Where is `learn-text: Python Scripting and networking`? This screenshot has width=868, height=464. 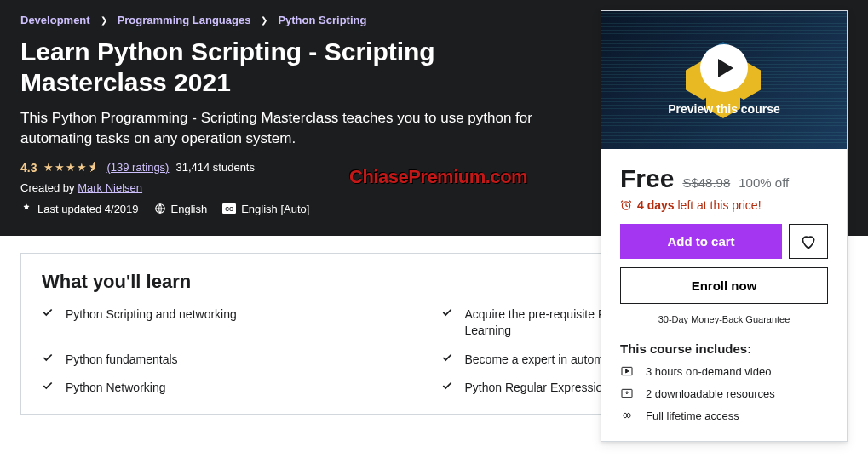 learn-text: Python Scripting and networking is located at coordinates (152, 324).